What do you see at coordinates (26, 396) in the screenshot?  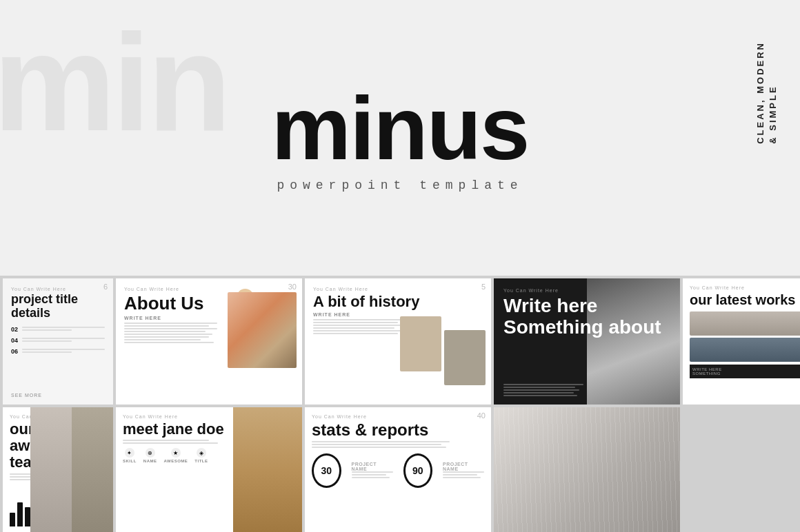 I see `see-more: SEE MORE` at bounding box center [26, 396].